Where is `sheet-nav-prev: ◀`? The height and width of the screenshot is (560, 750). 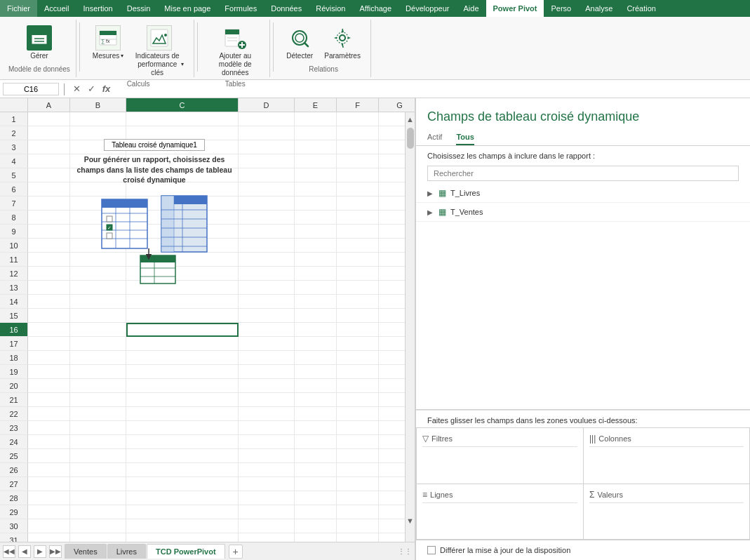 sheet-nav-prev: ◀ is located at coordinates (25, 552).